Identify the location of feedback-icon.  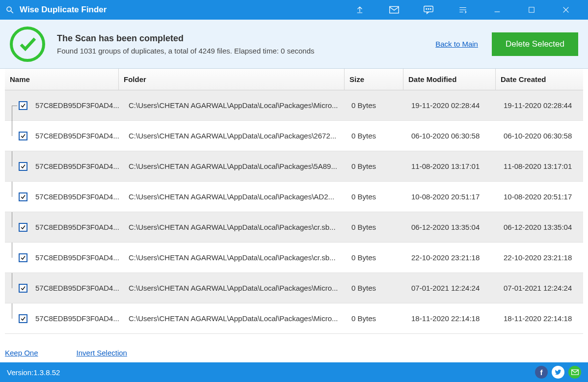
(428, 10).